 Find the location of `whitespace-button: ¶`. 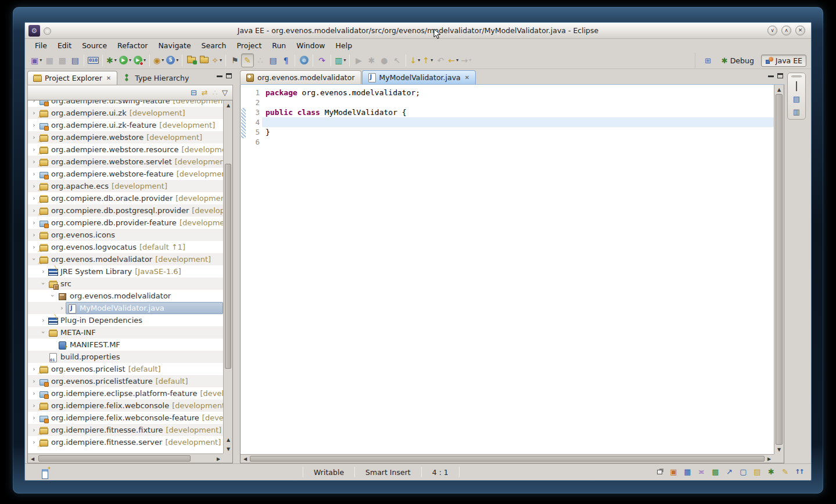

whitespace-button: ¶ is located at coordinates (286, 60).